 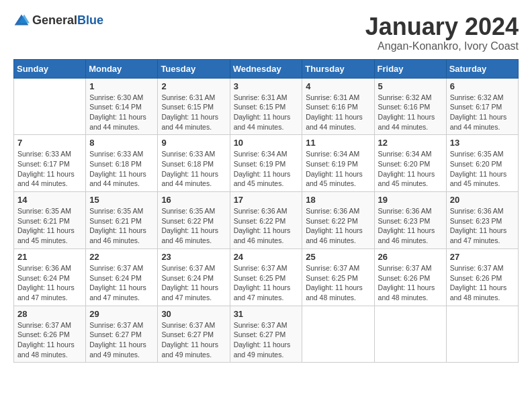 I want to click on day-number: 11, so click(x=338, y=142).